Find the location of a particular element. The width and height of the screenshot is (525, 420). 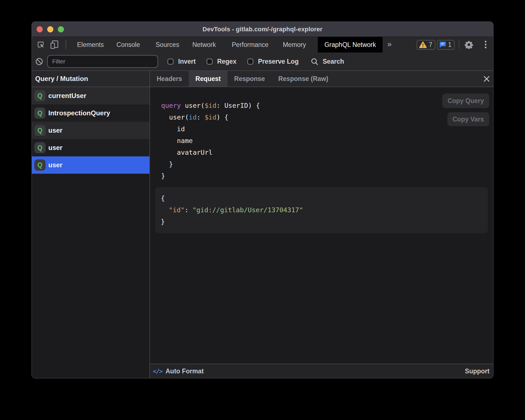

filter-input is located at coordinates (103, 61).